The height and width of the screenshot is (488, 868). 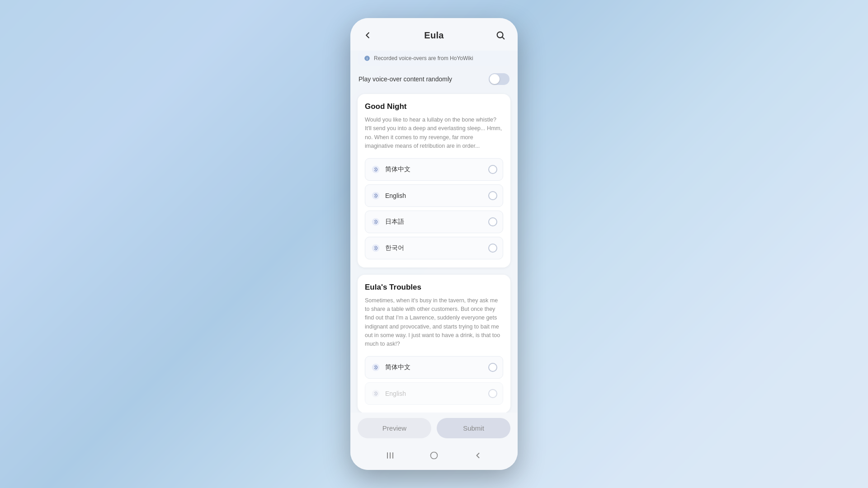 What do you see at coordinates (474, 428) in the screenshot?
I see `submit-button: Submit` at bounding box center [474, 428].